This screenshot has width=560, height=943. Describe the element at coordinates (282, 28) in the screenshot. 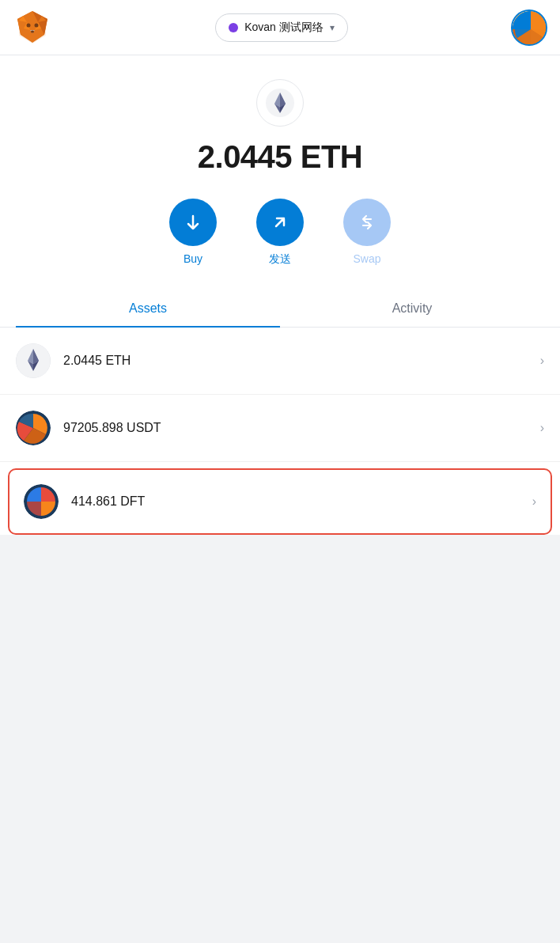

I see `network-selector: Kovan 测试网络 ▾` at that location.